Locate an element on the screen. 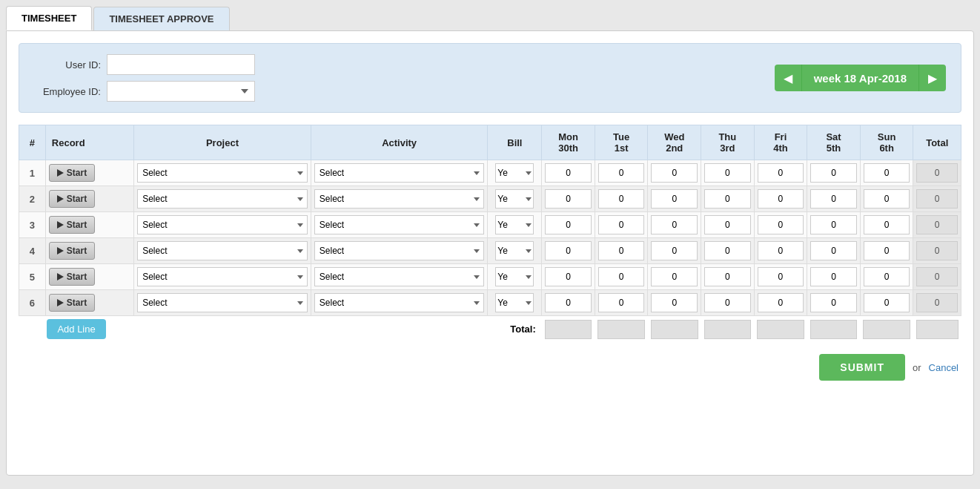 This screenshot has height=489, width=980. week-next-button: ▶ is located at coordinates (933, 78).